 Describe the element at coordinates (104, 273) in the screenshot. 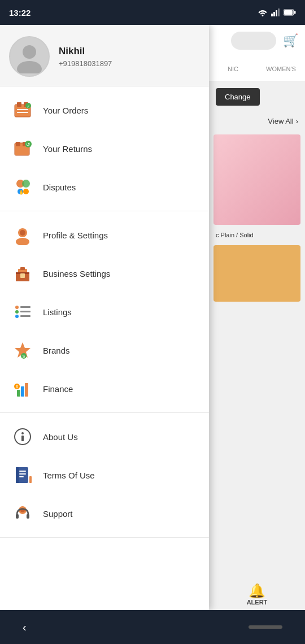

I see `menu-item-business-settings: Business Settings` at that location.